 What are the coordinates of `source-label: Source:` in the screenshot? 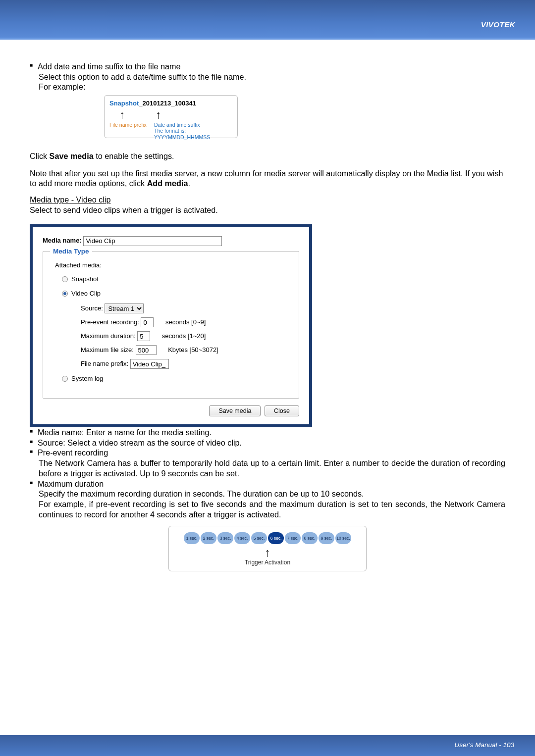 It's located at (92, 309).